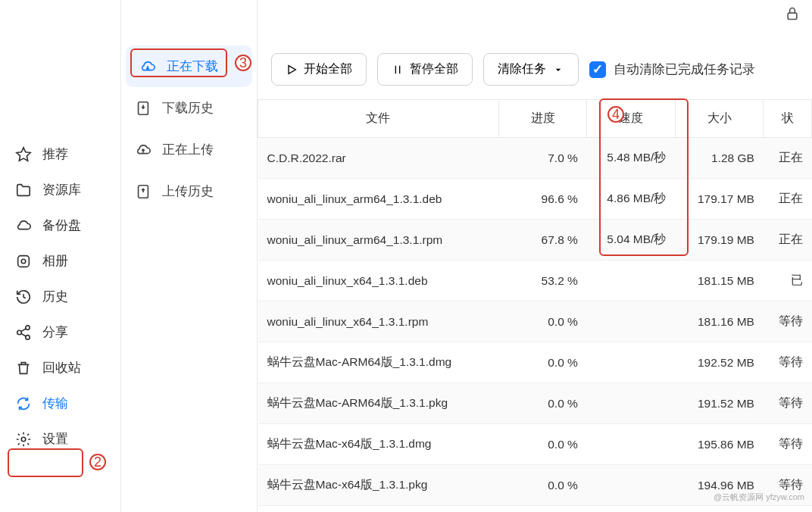 The image size is (812, 512). What do you see at coordinates (542, 281) in the screenshot?
I see `cell-progress: 53.2 %` at bounding box center [542, 281].